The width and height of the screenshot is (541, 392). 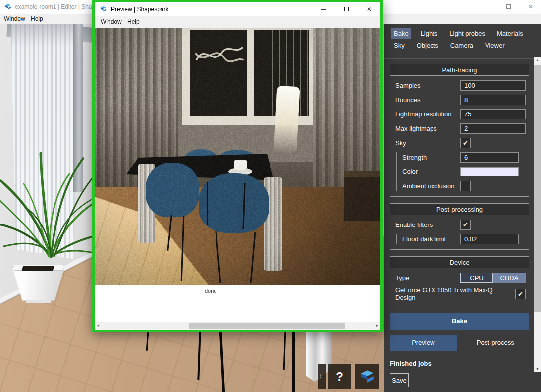 I want to click on preview-close-icon: ✕, so click(x=369, y=9).